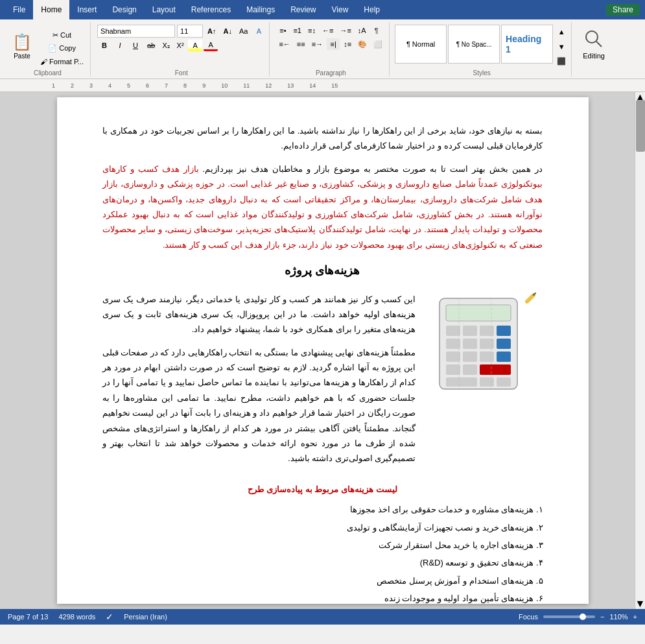 The image size is (645, 644). Describe the element at coordinates (211, 45) in the screenshot. I see `font-color-button: A` at that location.